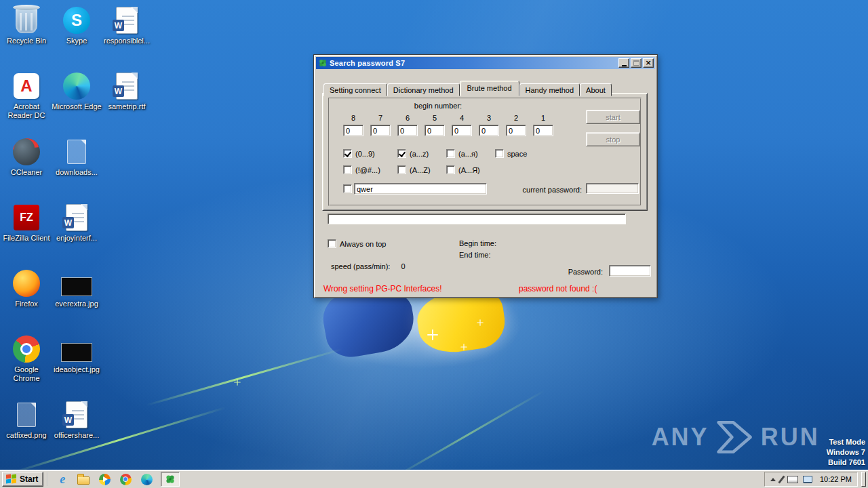 This screenshot has width=868, height=488. Describe the element at coordinates (420, 188) in the screenshot. I see `custom-charset-input` at that location.